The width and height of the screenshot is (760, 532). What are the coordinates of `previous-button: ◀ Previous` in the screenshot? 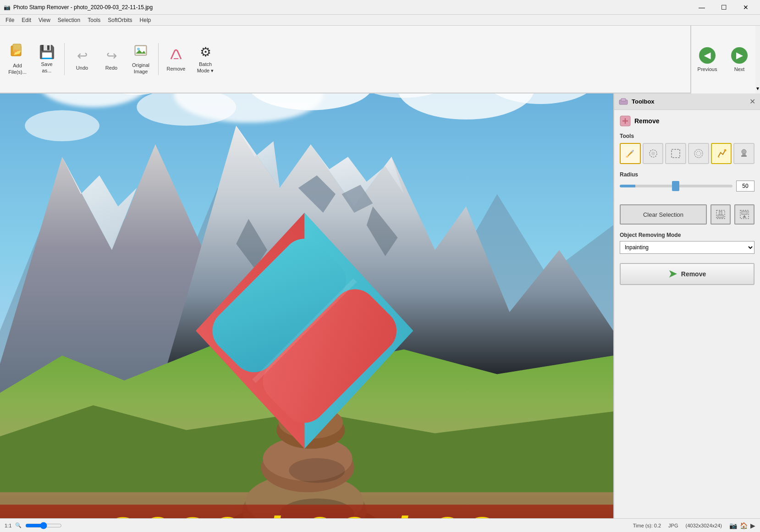 It's located at (707, 60).